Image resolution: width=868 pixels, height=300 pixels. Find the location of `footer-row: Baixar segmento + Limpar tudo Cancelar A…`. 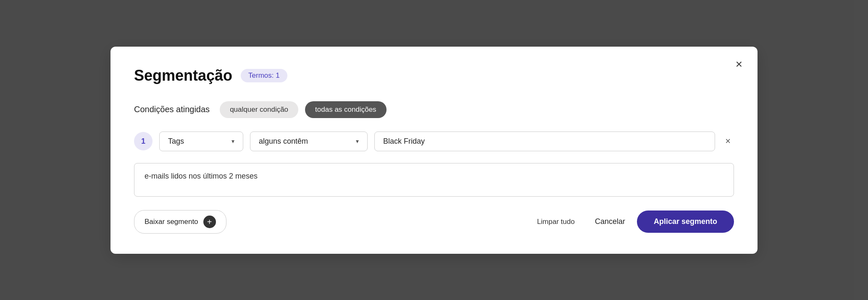

footer-row: Baixar segmento + Limpar tudo Cancelar A… is located at coordinates (434, 222).